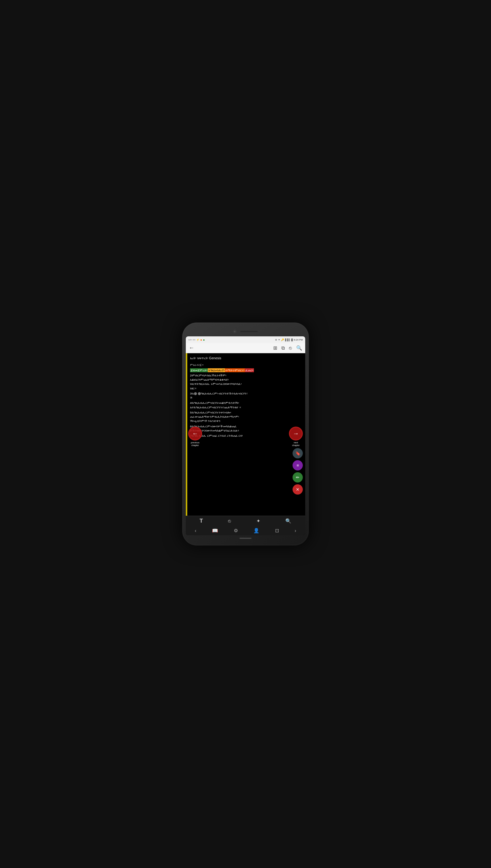  Describe the element at coordinates (297, 489) in the screenshot. I see `close-icon: ✕` at that location.